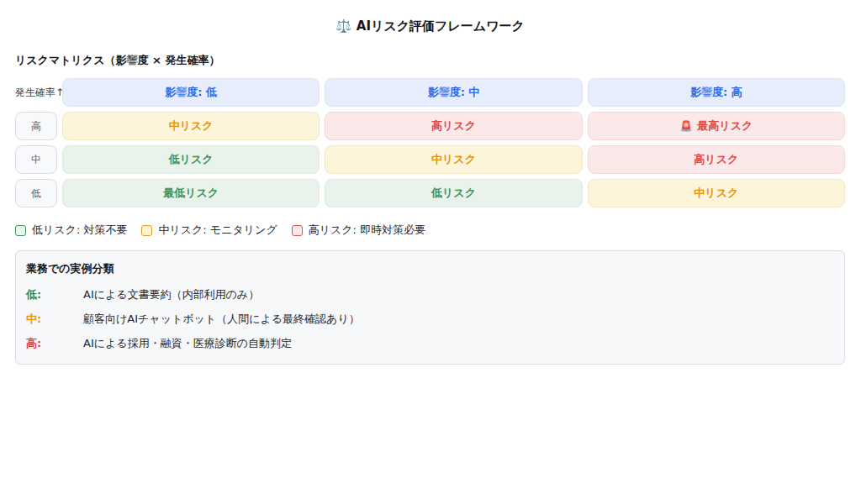 This screenshot has height=504, width=861. What do you see at coordinates (430, 27) in the screenshot?
I see `page-title: ⚖️AIリスク評価フレームワーク` at bounding box center [430, 27].